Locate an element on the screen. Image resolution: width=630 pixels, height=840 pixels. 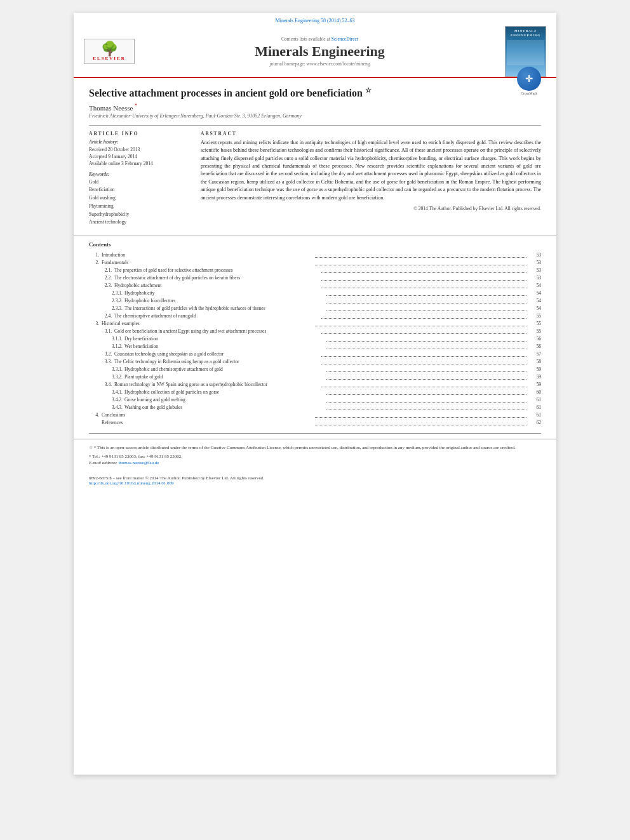
doi-link: http://dx.doi.org/10.1016/j.mineng.2014.… is located at coordinates (131, 483).